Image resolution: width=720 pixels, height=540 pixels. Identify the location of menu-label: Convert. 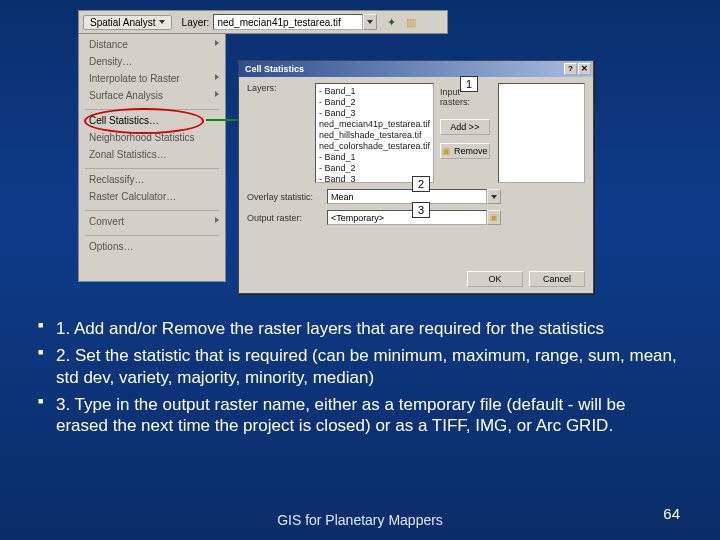
(106, 222).